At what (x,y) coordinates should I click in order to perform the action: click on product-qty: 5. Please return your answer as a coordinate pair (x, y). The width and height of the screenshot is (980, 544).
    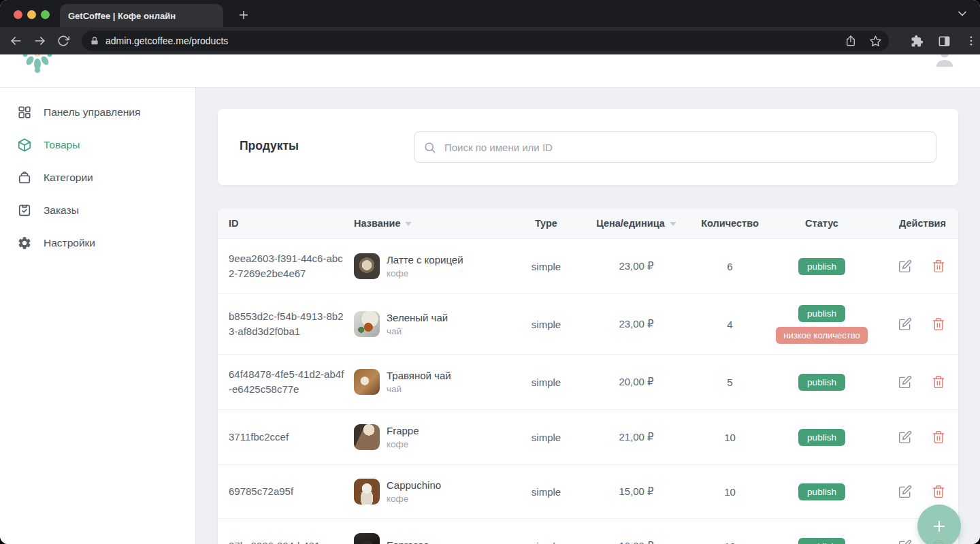
    Looking at the image, I should click on (730, 383).